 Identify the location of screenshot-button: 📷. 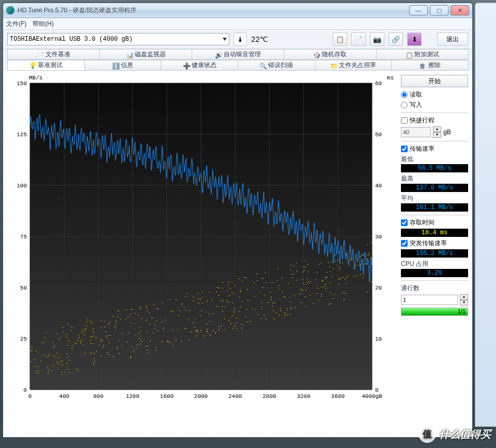
(377, 39).